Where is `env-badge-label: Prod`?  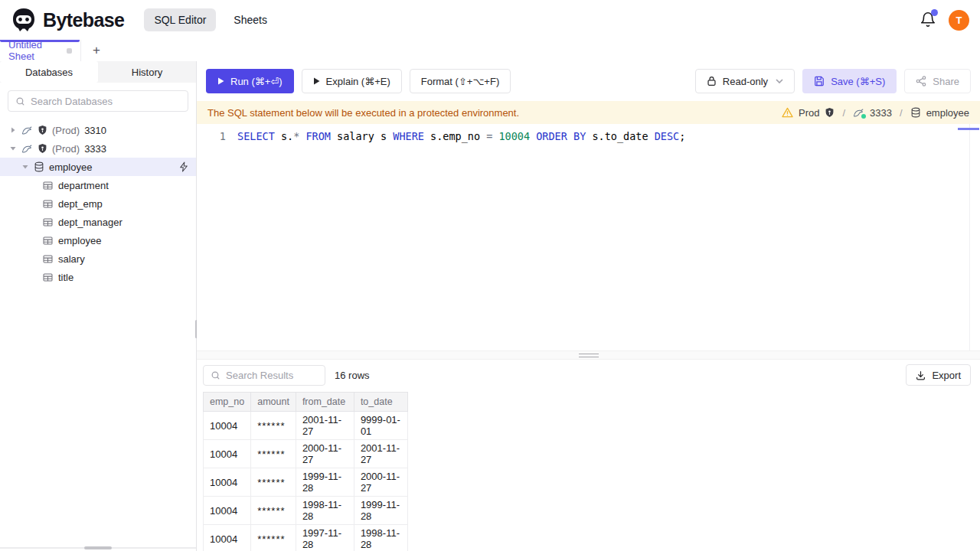
env-badge-label: Prod is located at coordinates (808, 113).